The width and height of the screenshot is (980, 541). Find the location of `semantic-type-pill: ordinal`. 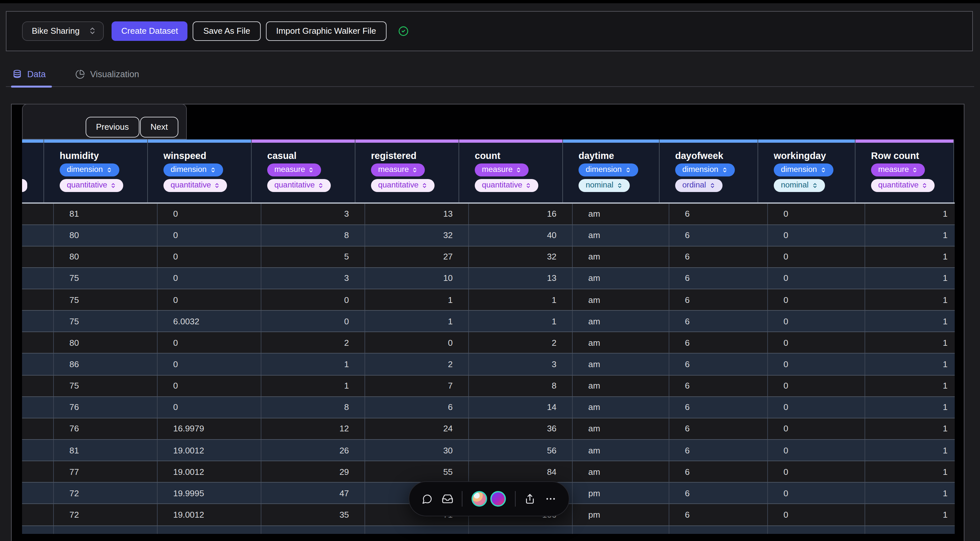

semantic-type-pill: ordinal is located at coordinates (698, 186).